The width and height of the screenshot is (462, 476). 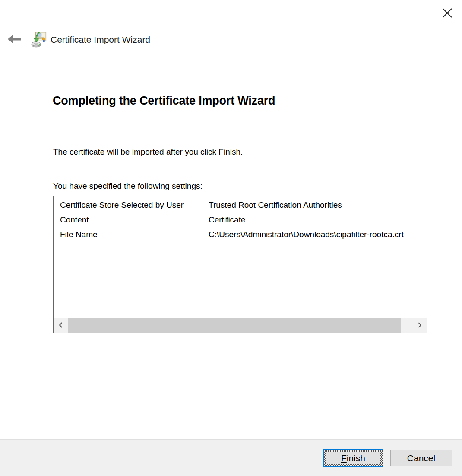 I want to click on window-title: Certificate Import Wizard, so click(x=100, y=40).